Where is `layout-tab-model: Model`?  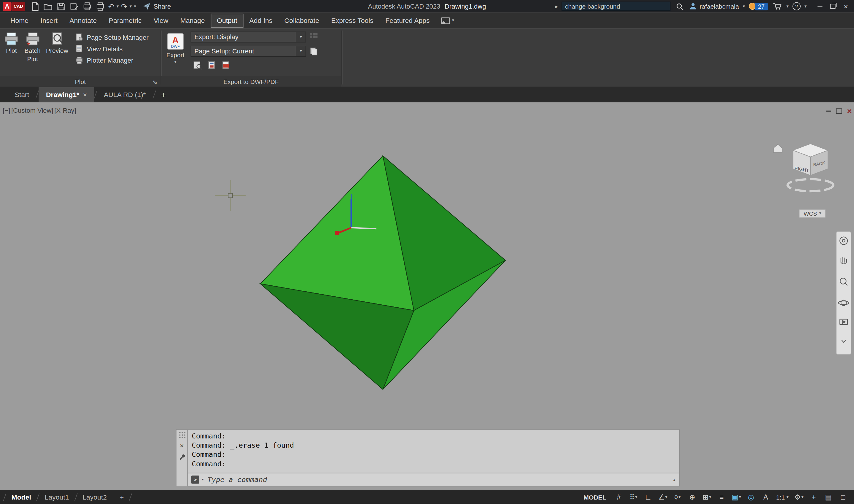 layout-tab-model: Model is located at coordinates (21, 497).